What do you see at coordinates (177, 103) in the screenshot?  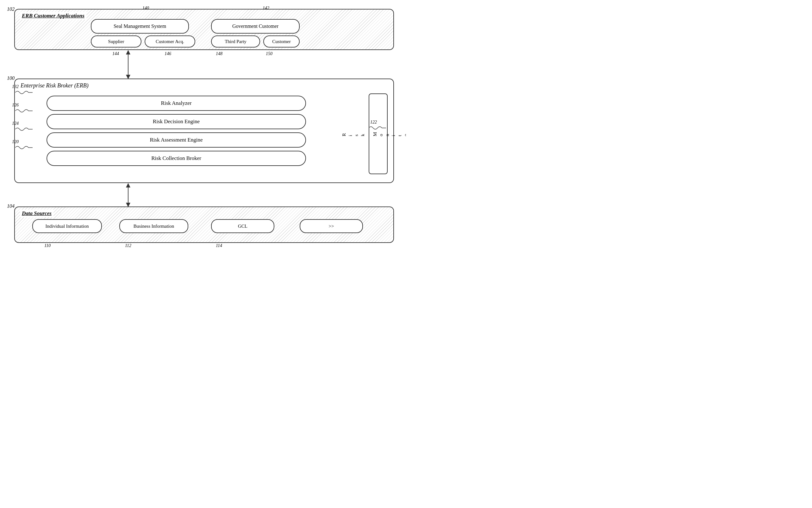 I see `box-risk-analyzer: Risk Analyzer` at bounding box center [177, 103].